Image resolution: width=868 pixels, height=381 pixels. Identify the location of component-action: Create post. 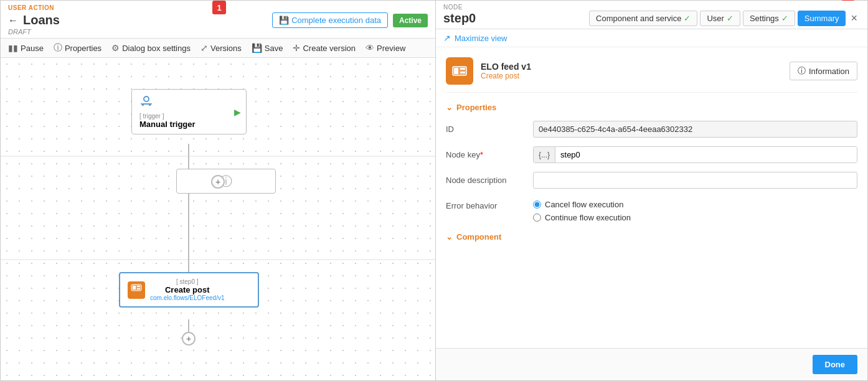
(631, 76).